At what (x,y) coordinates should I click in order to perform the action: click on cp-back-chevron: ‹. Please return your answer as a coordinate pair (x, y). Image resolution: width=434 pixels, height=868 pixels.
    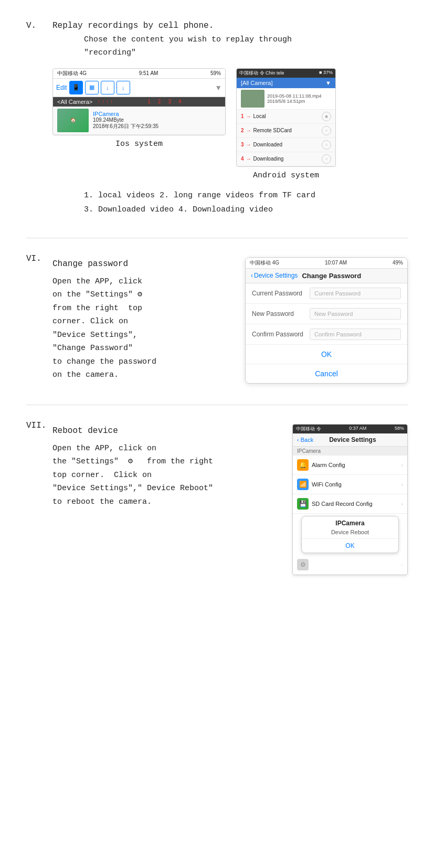
    Looking at the image, I should click on (252, 276).